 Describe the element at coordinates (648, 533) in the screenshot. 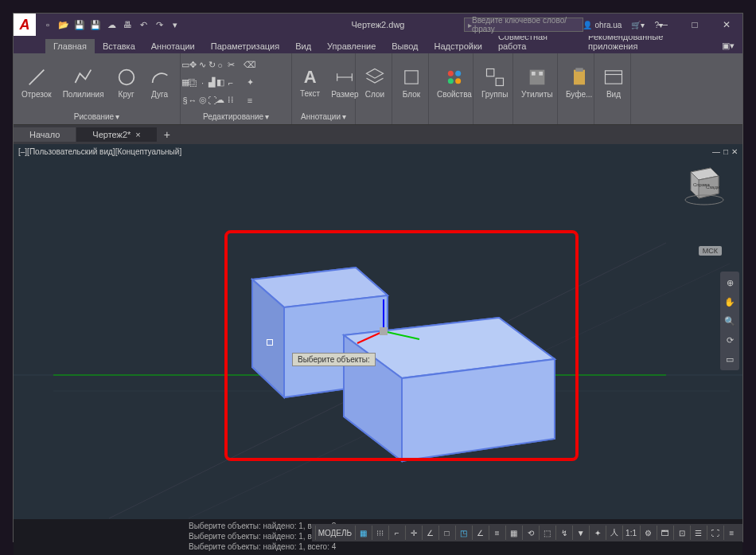

I see `status-workspace-icon: ⚙` at that location.